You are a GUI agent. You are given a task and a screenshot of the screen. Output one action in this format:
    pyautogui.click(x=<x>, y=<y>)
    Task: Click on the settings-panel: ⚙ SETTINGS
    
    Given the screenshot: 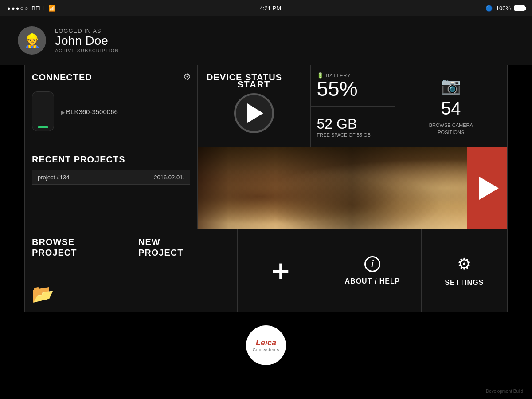 What is the action you would take?
    pyautogui.click(x=465, y=271)
    